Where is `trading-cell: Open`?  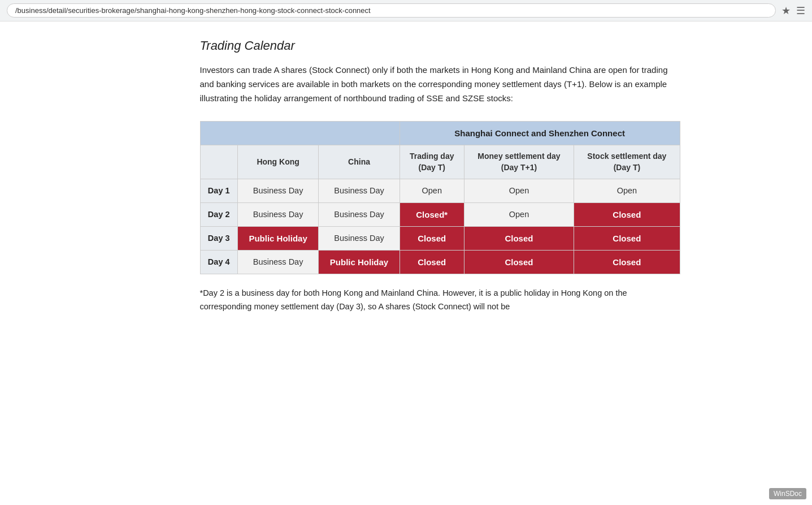 trading-cell: Open is located at coordinates (432, 191).